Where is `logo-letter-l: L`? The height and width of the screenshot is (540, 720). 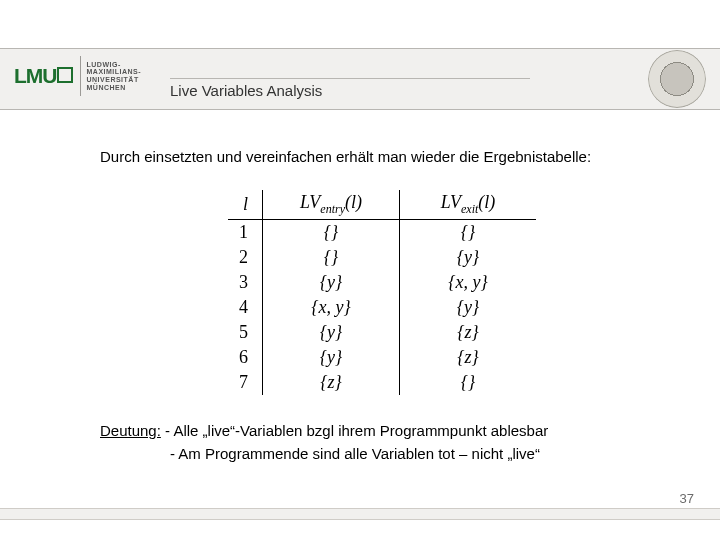
logo-letter-l: L is located at coordinates (20, 76).